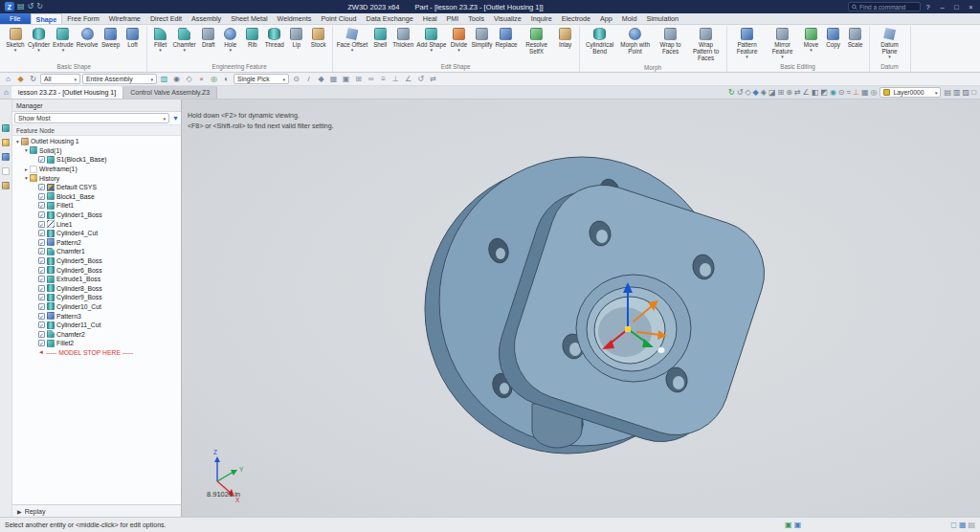 This screenshot has width=980, height=532. Describe the element at coordinates (176, 119) in the screenshot. I see `filter-funnel-icon: ▼` at that location.